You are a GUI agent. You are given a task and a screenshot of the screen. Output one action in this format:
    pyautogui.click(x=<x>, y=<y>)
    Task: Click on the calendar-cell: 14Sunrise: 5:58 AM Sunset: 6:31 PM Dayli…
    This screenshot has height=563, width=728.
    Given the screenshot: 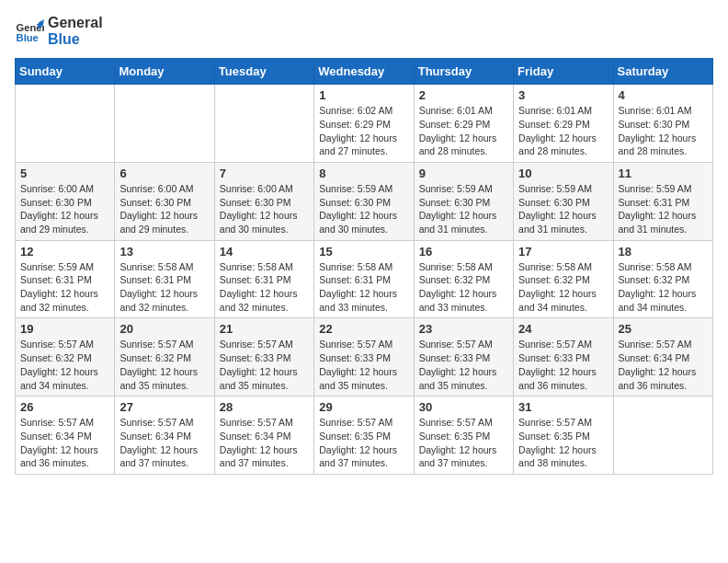 What is the action you would take?
    pyautogui.click(x=264, y=280)
    